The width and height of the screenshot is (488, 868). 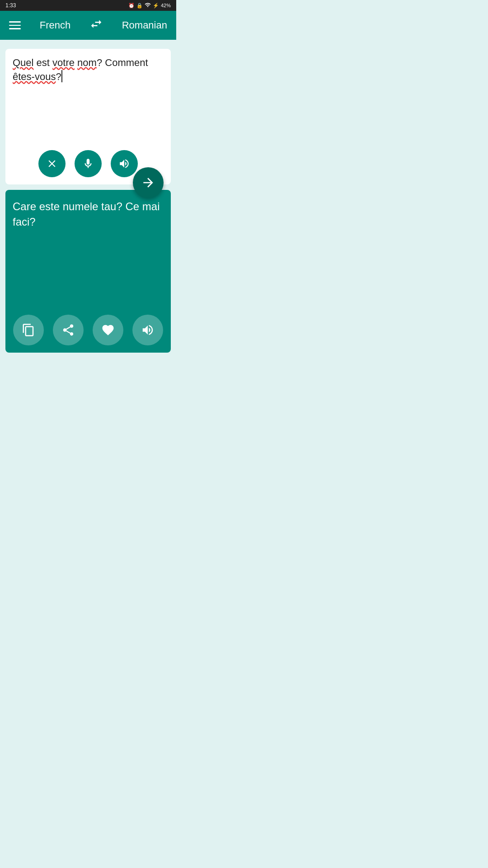 I want to click on translate-button, so click(x=148, y=183).